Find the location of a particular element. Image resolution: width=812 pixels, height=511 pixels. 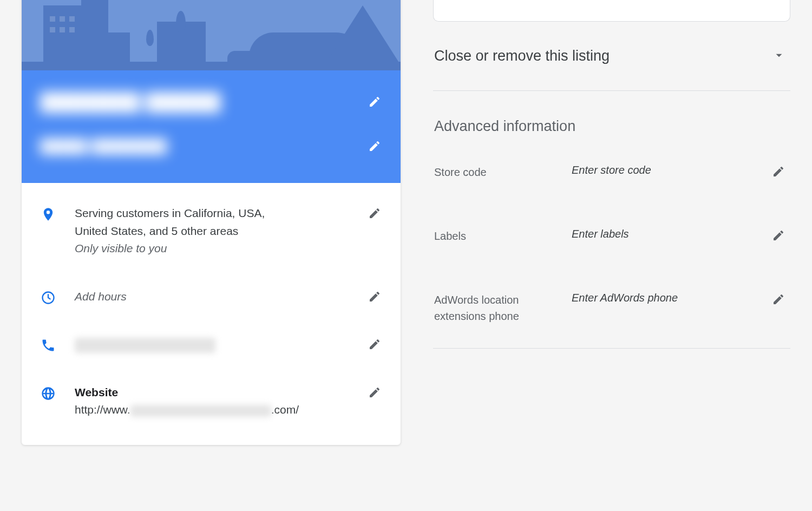

adwords-phone-label: AdWords location extensions phone is located at coordinates (496, 308).